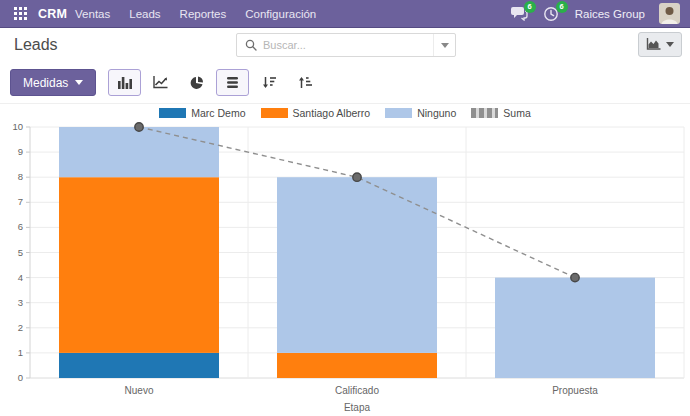 This screenshot has width=690, height=416. I want to click on legend-item: Suma, so click(500, 113).